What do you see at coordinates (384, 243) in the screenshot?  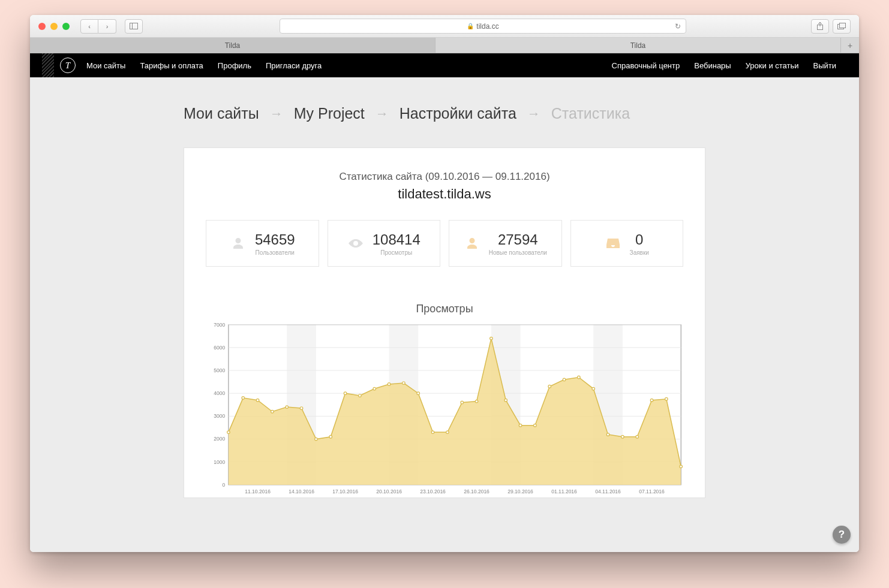 I see `stat-card: 108414Просмотры` at bounding box center [384, 243].